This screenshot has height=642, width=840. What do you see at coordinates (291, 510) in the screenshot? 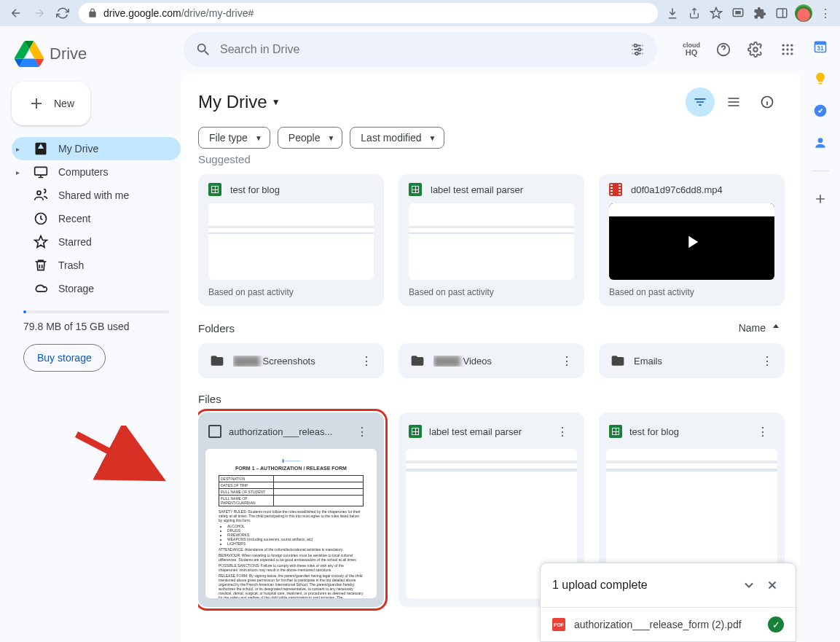
I see `file-card-highlighted: authorization___releas...⋮ ▮ ───── FORM …` at bounding box center [291, 510].